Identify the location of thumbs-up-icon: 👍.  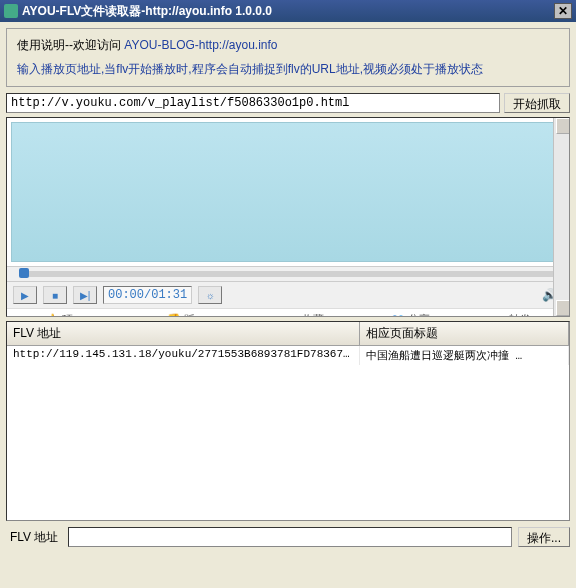
(52, 315).